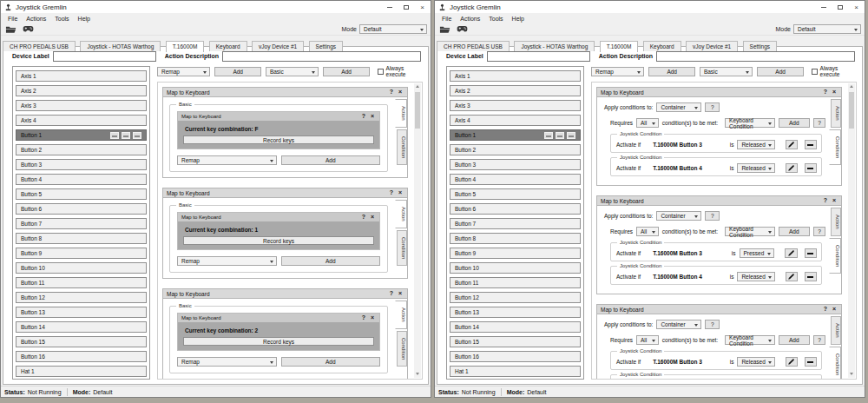 Image resolution: width=868 pixels, height=403 pixels. What do you see at coordinates (516, 90) in the screenshot?
I see `input-list-item-axis-2: Axis 2` at bounding box center [516, 90].